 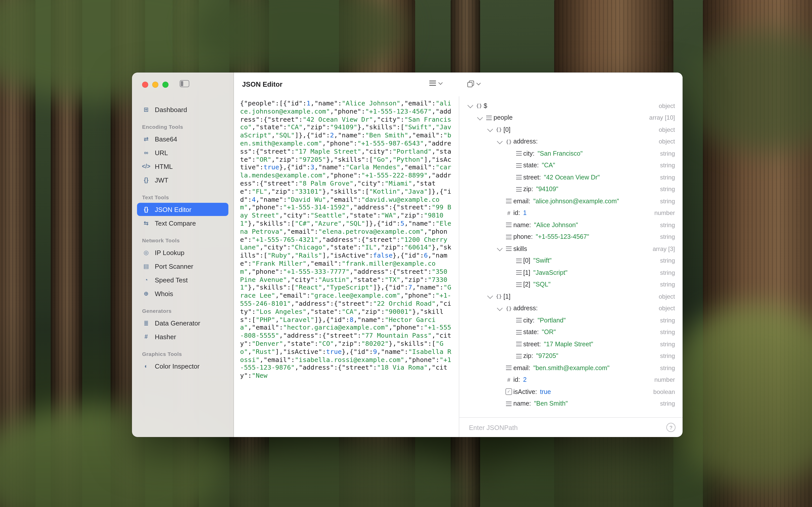 I want to click on format-menu-button, so click(x=436, y=83).